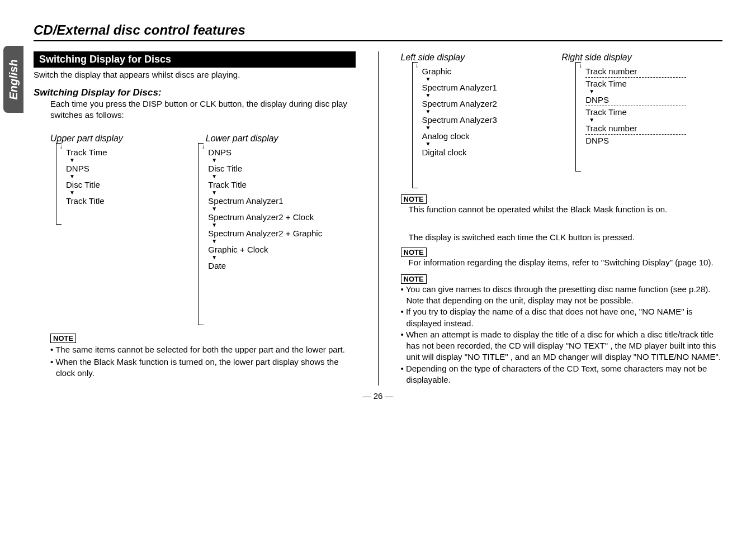  What do you see at coordinates (566, 263) in the screenshot?
I see `note-text: For information regarding the display it…` at bounding box center [566, 263].